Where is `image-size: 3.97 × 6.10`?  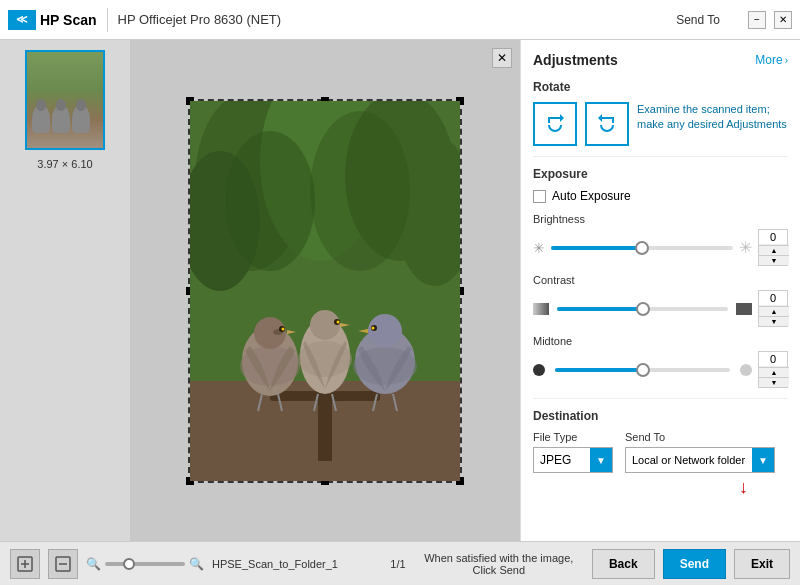
image-size: 3.97 × 6.10 is located at coordinates (64, 164).